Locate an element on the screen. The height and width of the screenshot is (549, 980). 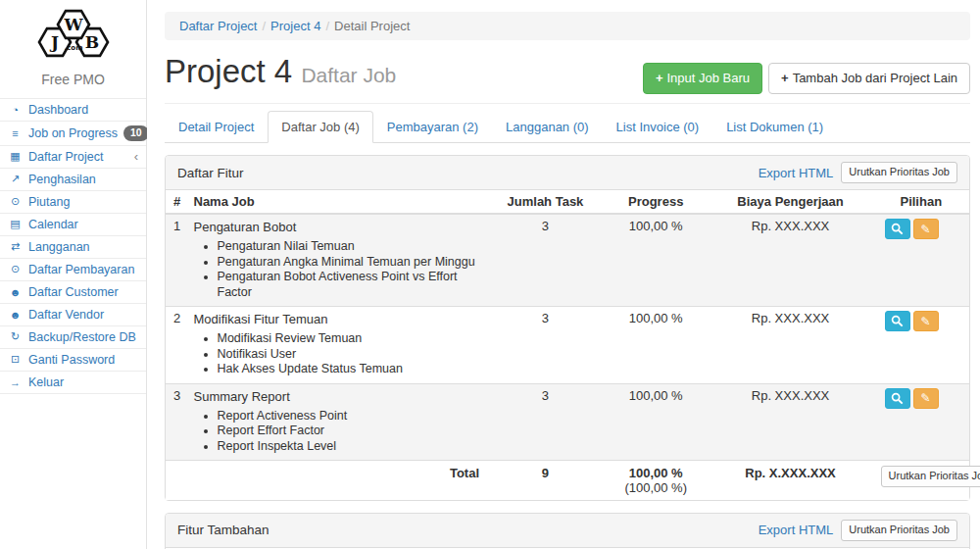
sidebar-item-daftar-project: ▦Daftar Project‹ is located at coordinates (73, 157).